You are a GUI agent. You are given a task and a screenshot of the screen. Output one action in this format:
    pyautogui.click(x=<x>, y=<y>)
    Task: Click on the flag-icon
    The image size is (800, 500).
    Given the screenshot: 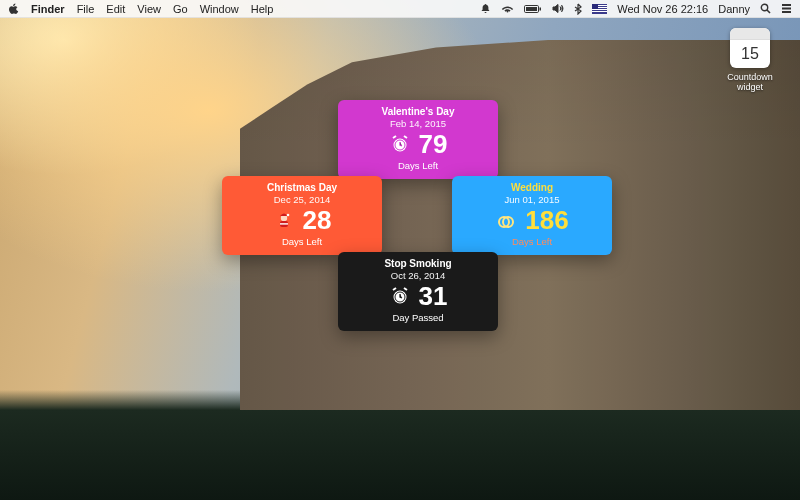 What is the action you would take?
    pyautogui.click(x=600, y=9)
    